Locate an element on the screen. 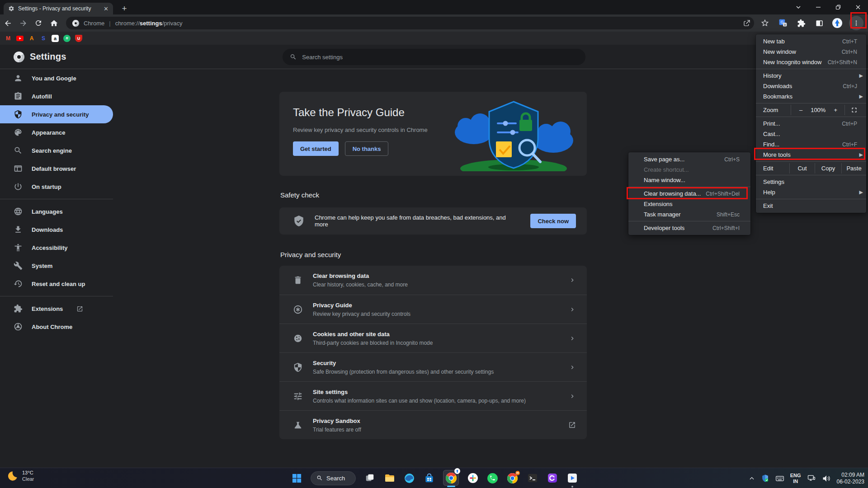 The height and width of the screenshot is (488, 868). highlight-menu-button is located at coordinates (859, 20).